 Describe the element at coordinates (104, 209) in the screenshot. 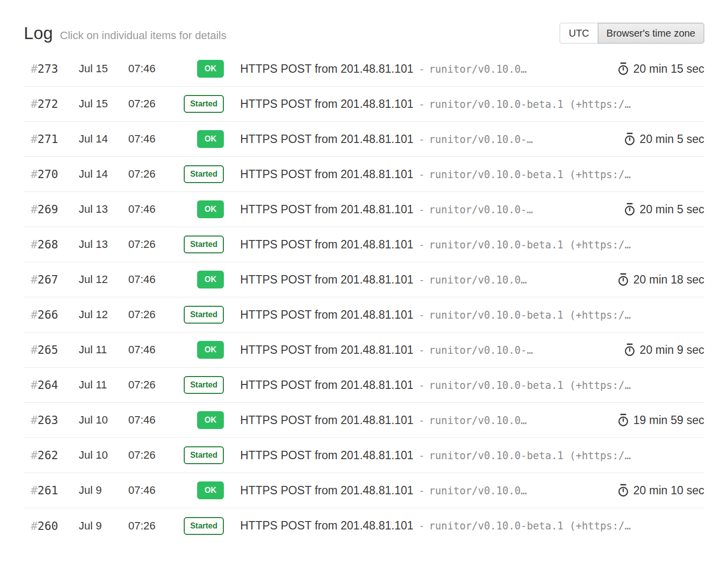

I see `event-date: Jul 13` at that location.